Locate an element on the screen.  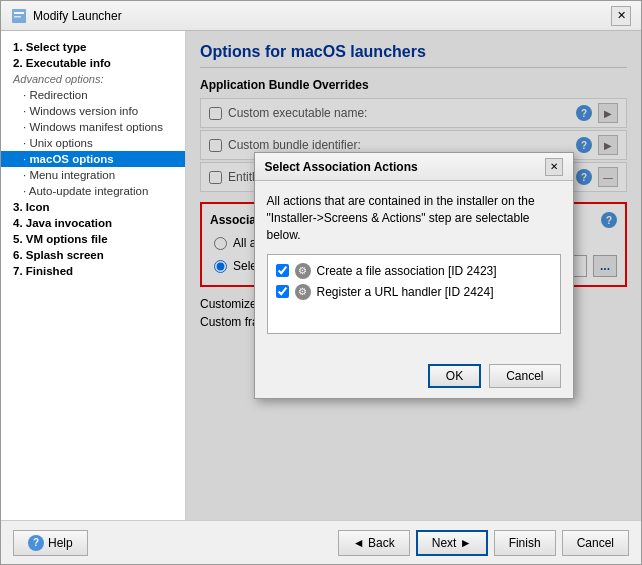
sidebar-item-executable-info: 2. Executable info is located at coordinates (93, 63).